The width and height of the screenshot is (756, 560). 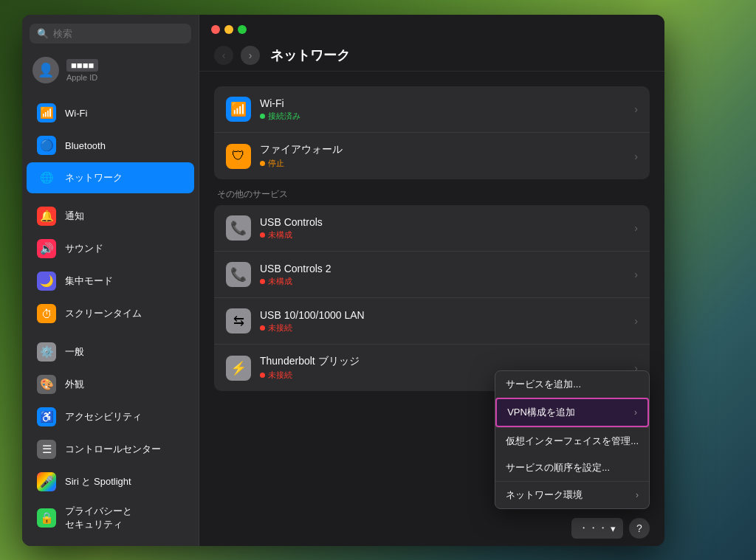 I want to click on firewall-service-row: 🛡 ファイアウォール 停止 ›, so click(x=432, y=156).